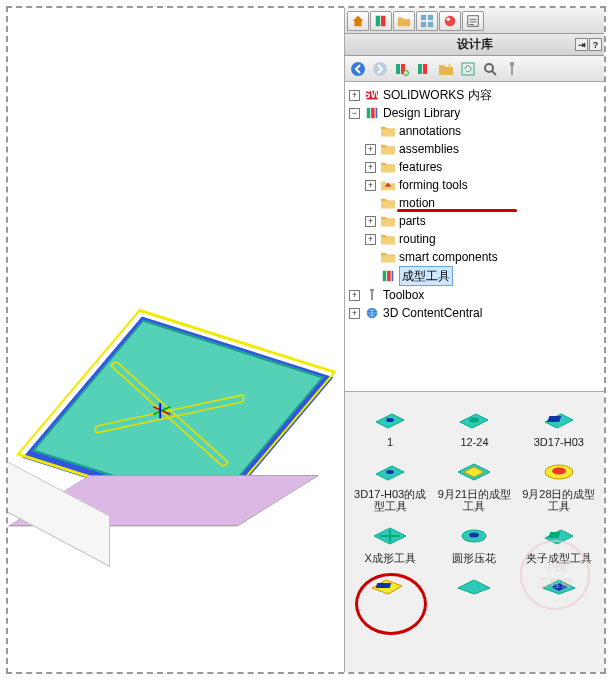  I want to click on tree-node-annotations: annotations, so click(474, 131).